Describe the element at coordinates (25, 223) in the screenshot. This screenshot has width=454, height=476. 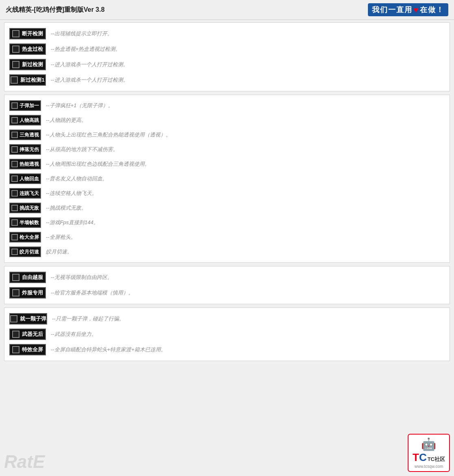
I see `checkbox-banchengzhen: 半墙帧数` at that location.